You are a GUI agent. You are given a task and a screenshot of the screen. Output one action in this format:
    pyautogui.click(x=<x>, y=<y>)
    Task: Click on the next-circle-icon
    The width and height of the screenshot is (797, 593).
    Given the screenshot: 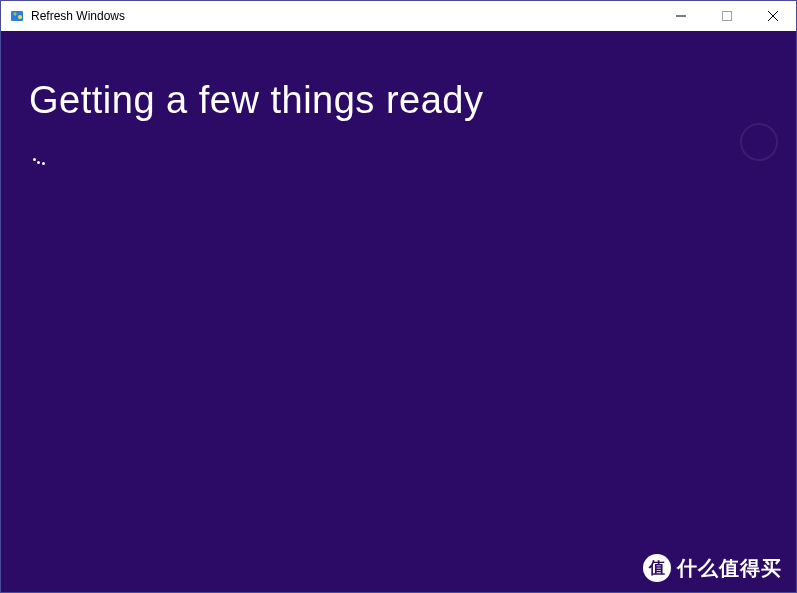 What is the action you would take?
    pyautogui.click(x=759, y=142)
    